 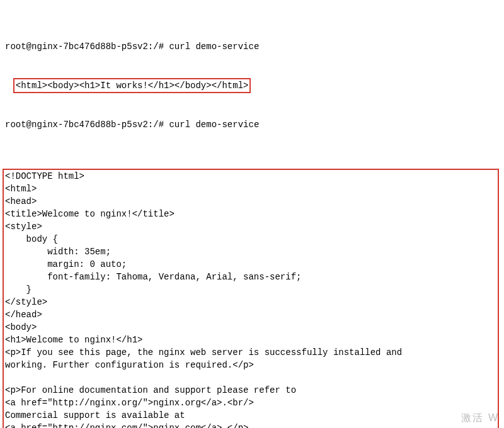 I want to click on nginx-output-line, so click(x=251, y=378).